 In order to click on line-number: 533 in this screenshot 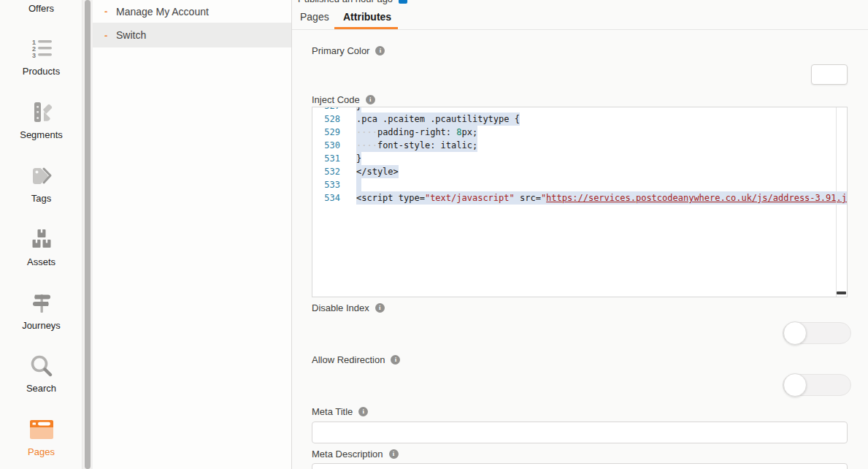, I will do `click(326, 185)`.